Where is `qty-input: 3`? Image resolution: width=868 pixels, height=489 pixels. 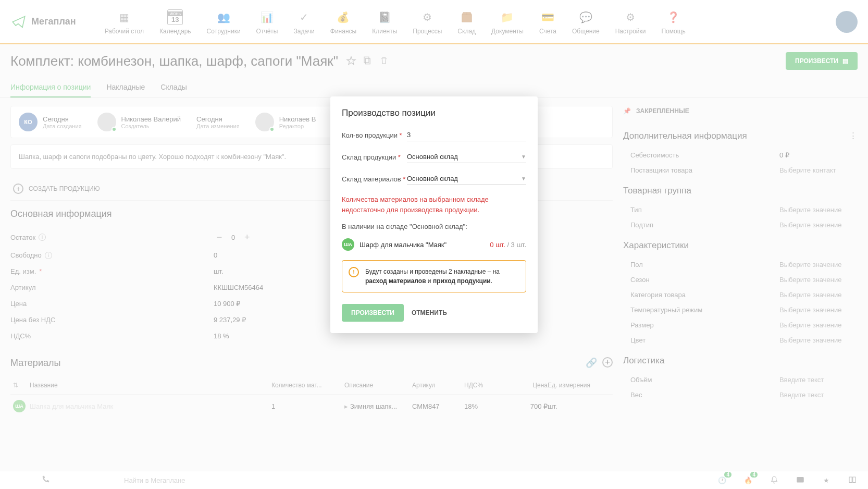
qty-input: 3 is located at coordinates (467, 135).